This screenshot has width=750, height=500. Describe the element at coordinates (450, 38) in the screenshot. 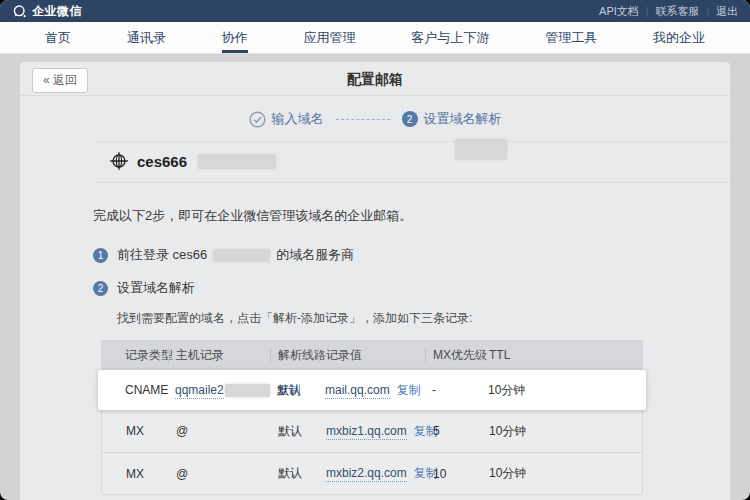

I see `nav-item-customers: 客户与上下游` at that location.